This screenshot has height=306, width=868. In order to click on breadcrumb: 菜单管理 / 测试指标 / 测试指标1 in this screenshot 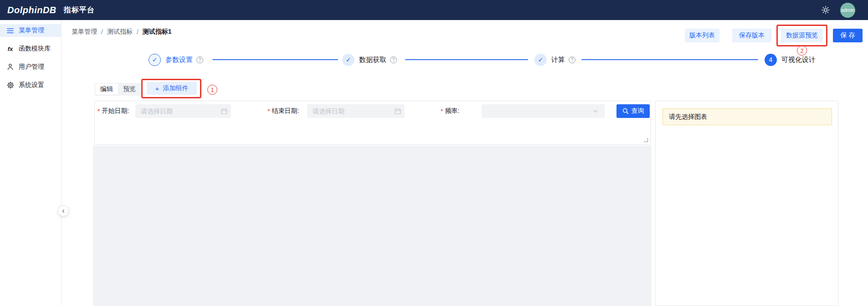, I will do `click(122, 32)`.